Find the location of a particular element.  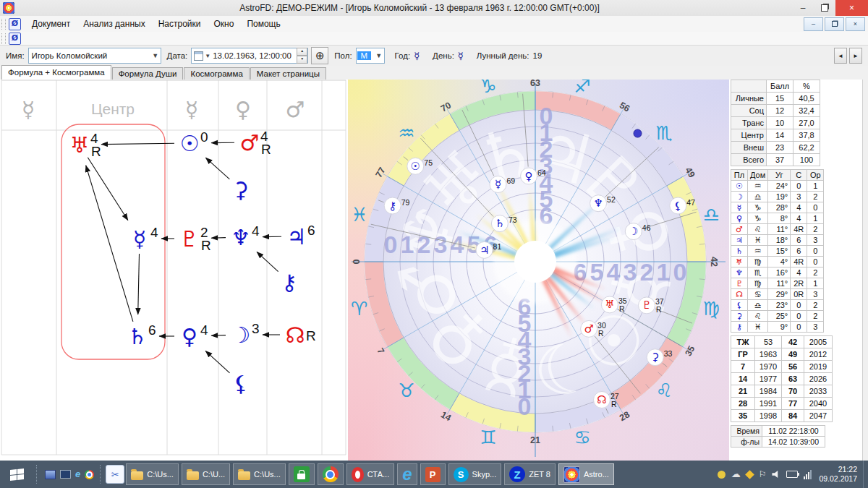

task-button-ppt-7: P is located at coordinates (433, 474).